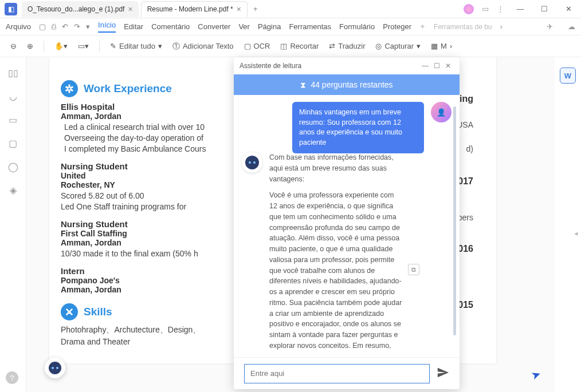 The height and width of the screenshot is (392, 581). What do you see at coordinates (248, 46) in the screenshot?
I see `ocr-icon: ▢` at bounding box center [248, 46].